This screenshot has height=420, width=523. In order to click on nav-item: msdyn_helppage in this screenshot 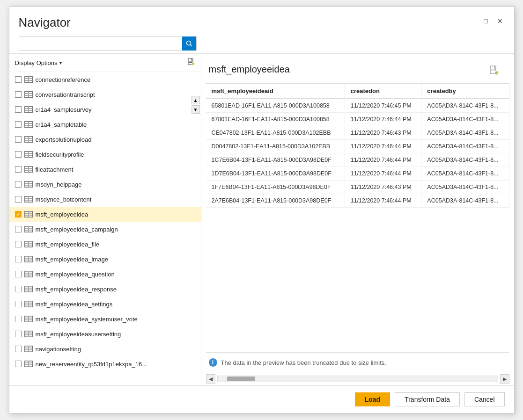, I will do `click(105, 184)`.